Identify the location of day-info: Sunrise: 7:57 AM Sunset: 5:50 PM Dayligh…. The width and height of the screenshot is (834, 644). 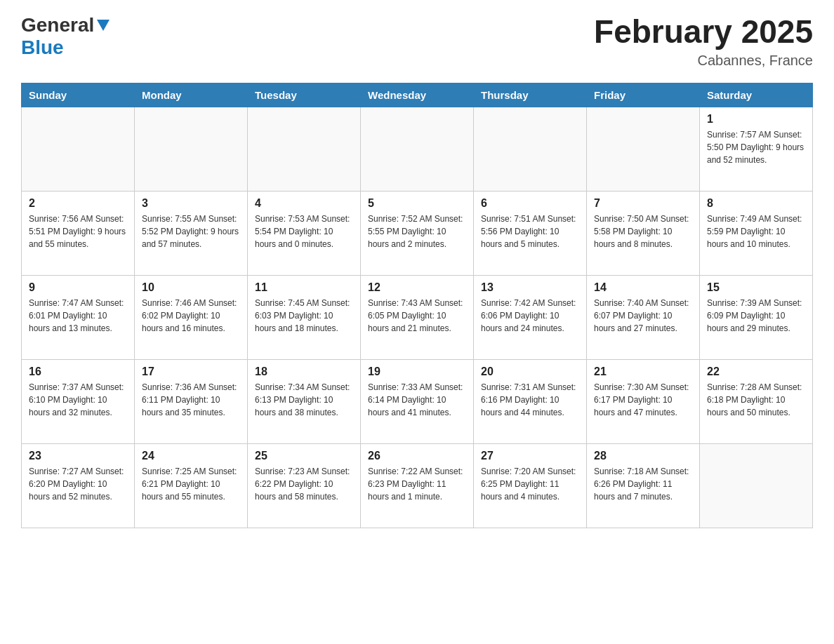
(756, 147).